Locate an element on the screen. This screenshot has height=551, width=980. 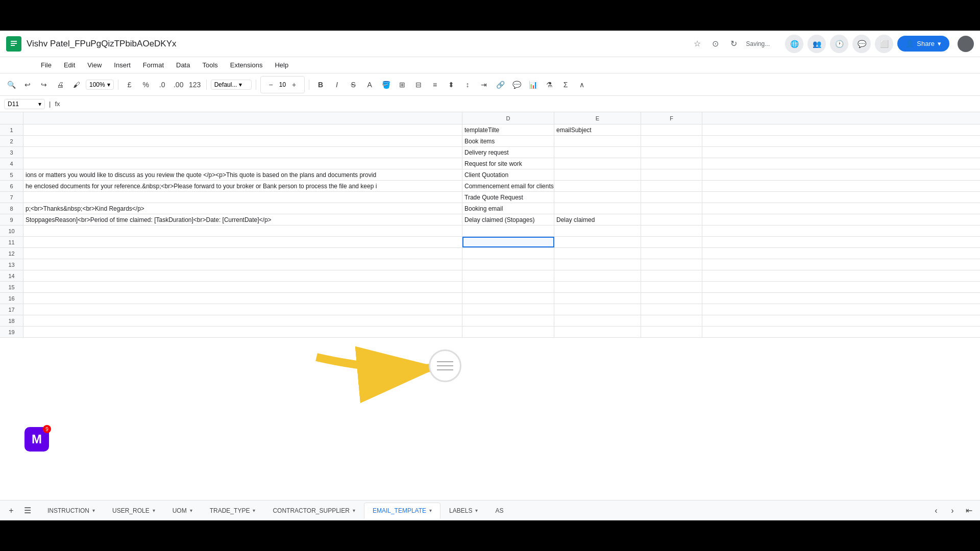
cell-abc-9: StoppagesReason]<br>Period of time claim… is located at coordinates (243, 219).